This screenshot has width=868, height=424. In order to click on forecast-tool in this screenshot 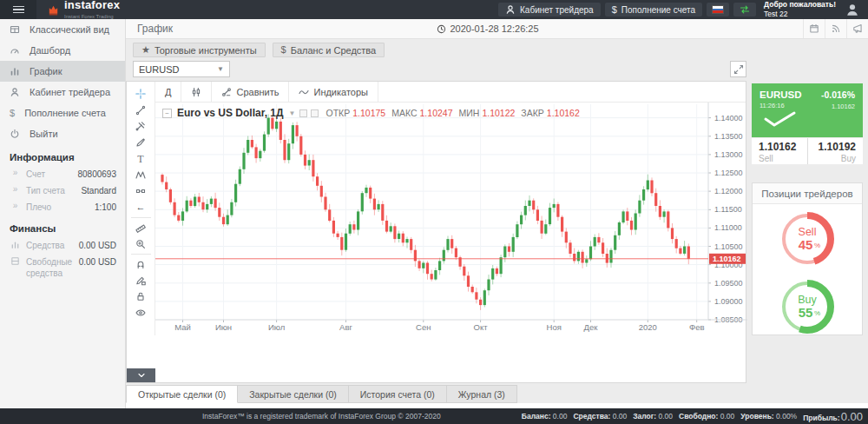, I will do `click(141, 191)`.